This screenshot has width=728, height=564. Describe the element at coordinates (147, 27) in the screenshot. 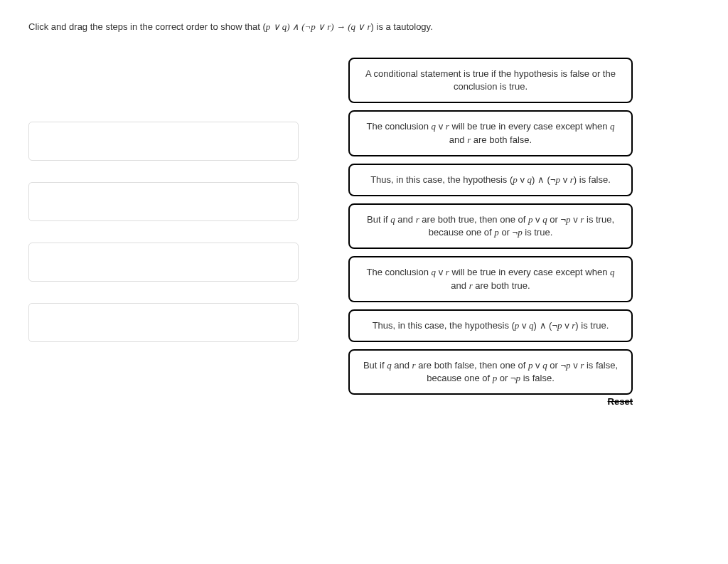

I see `instruction-prefix: Click and drag the steps in the correct …` at that location.